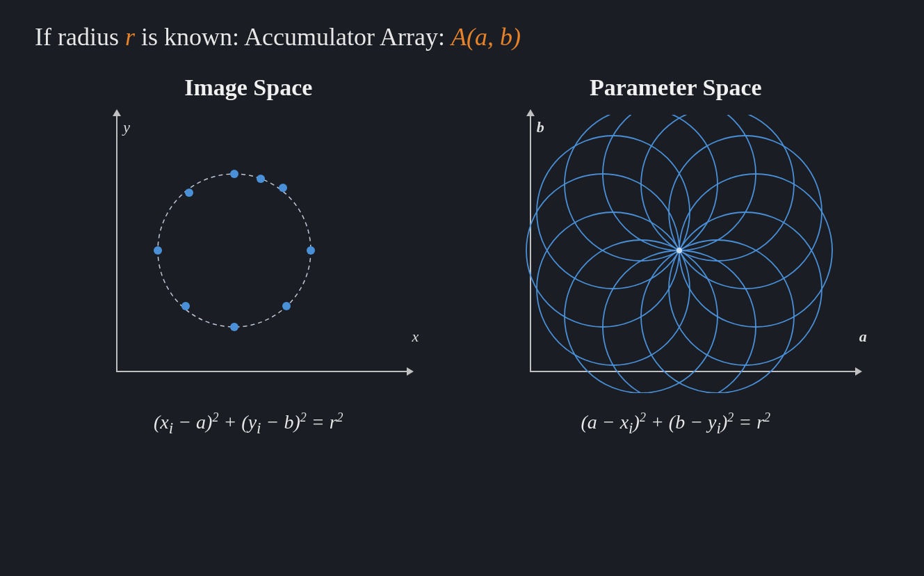 This screenshot has width=924, height=576. What do you see at coordinates (261, 179) in the screenshot?
I see `dot-upper` at bounding box center [261, 179].